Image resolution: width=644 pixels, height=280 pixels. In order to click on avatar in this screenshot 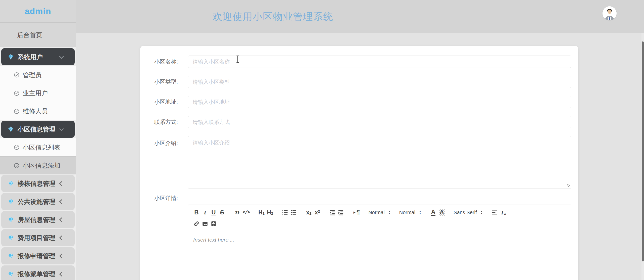, I will do `click(610, 13)`.